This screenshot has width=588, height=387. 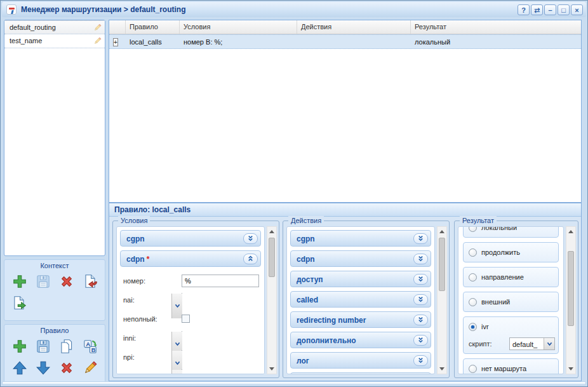 What do you see at coordinates (185, 319) in the screenshot?
I see `incomplete-checkbox` at bounding box center [185, 319].